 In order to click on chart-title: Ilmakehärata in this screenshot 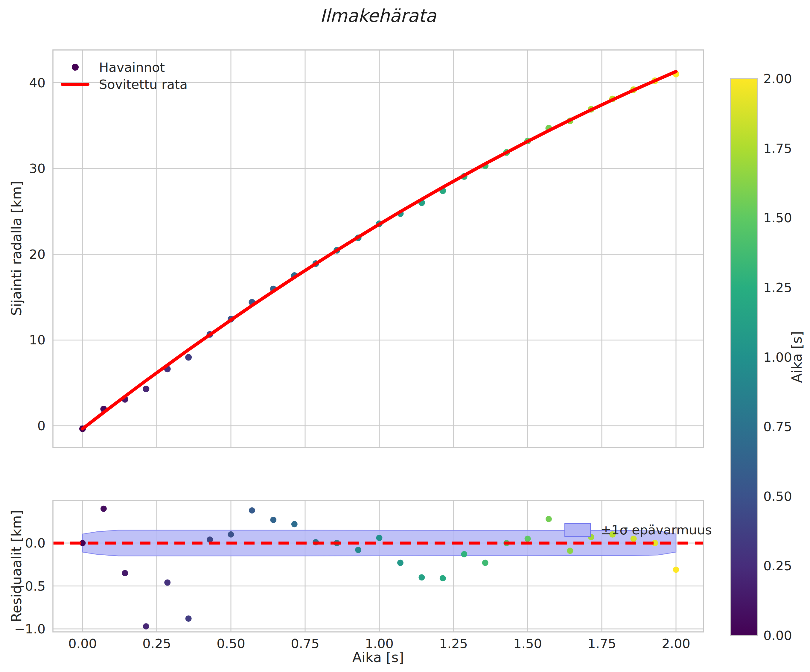, I will do `click(378, 15)`.